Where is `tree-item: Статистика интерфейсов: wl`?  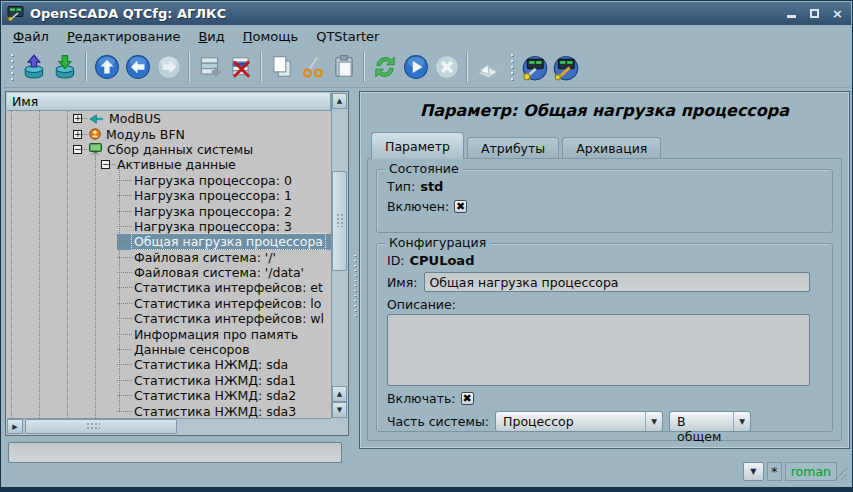 tree-item: Статистика интерфейсов: wl is located at coordinates (169, 318).